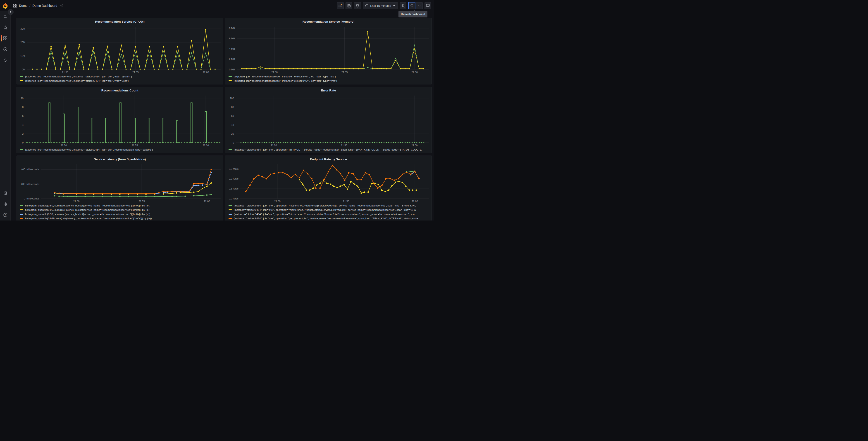  Describe the element at coordinates (120, 50) in the screenshot. I see `chart-plot-area: 0%10%20%30%21:5021:5522:00` at that location.